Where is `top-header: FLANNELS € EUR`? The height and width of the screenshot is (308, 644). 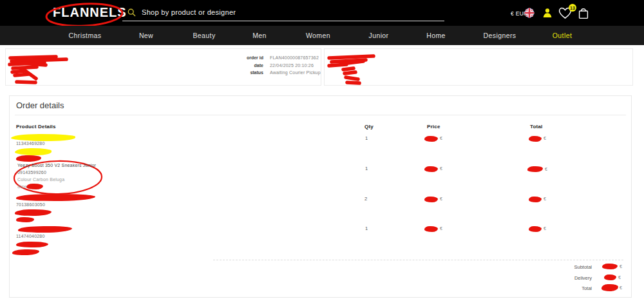
top-header: FLANNELS € EUR is located at coordinates (322, 13).